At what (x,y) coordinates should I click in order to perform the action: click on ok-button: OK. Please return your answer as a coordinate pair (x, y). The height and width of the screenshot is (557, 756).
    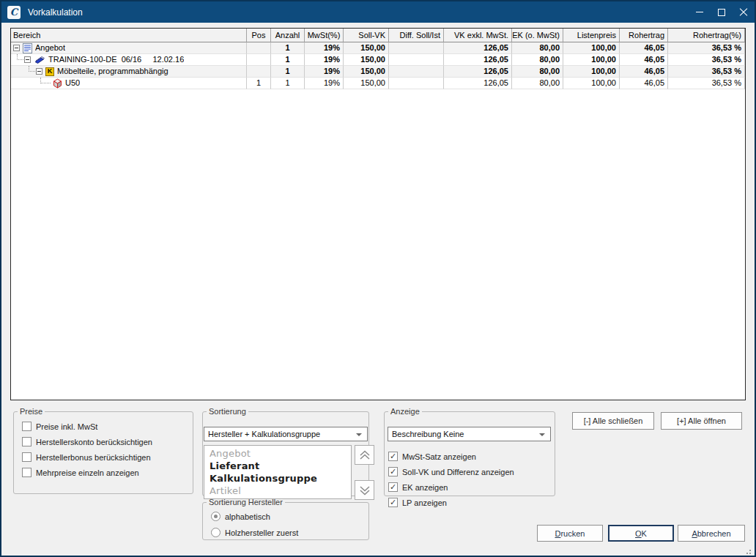
    Looking at the image, I should click on (641, 533).